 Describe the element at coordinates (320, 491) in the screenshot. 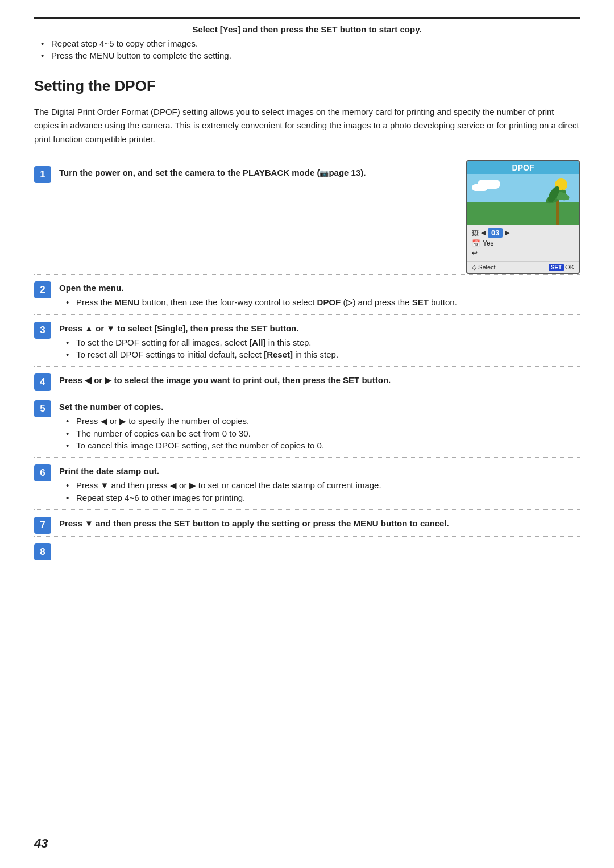

I see `step-6-bullets: Press ▼ and then press ◀ or ▶ to set or …` at that location.